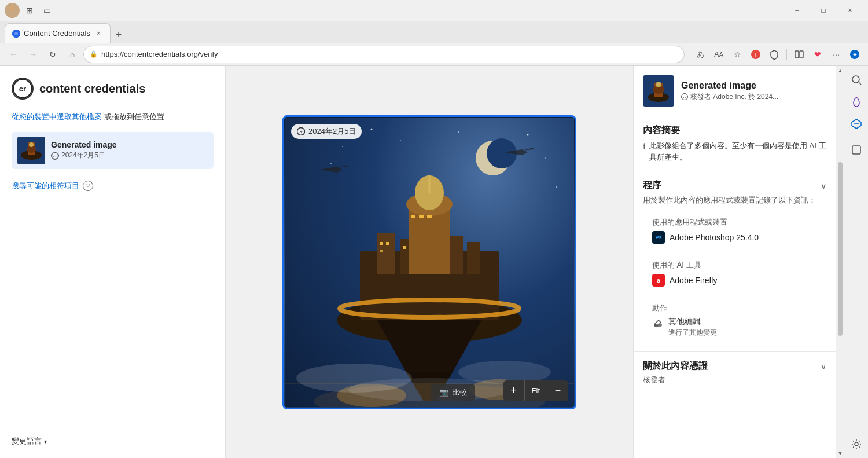 The image size is (868, 458). Describe the element at coordinates (45, 186) in the screenshot. I see `search-similar-link: 搜尋可能的相符項目` at that location.